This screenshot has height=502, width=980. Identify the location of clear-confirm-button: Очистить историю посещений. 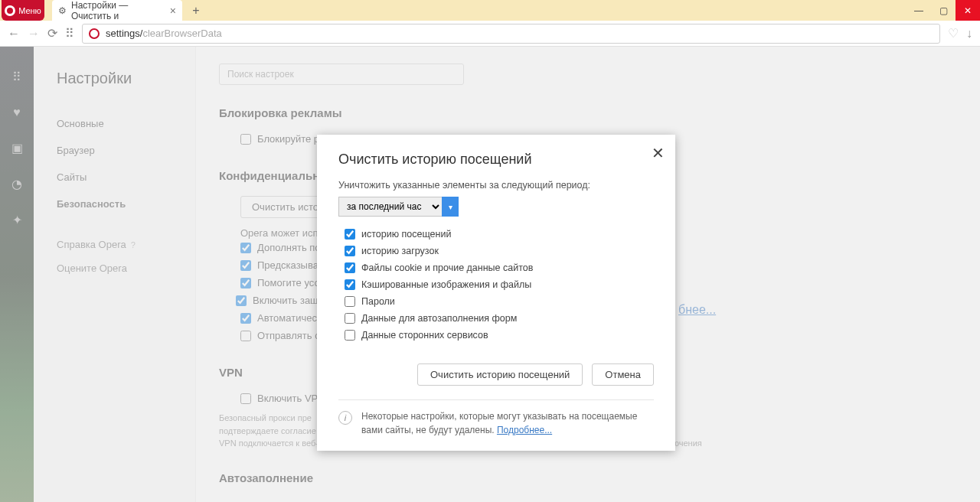
(500, 375).